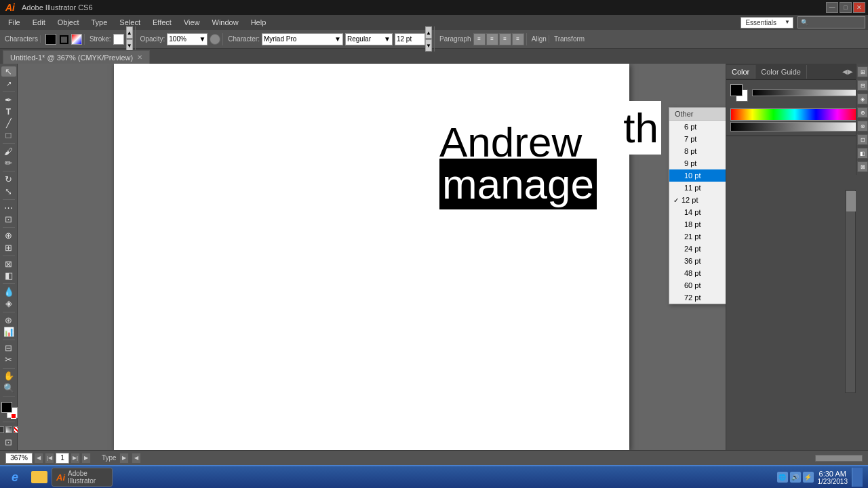 This screenshot has height=488, width=868. I want to click on selection-tool: ↖, so click(9, 72).